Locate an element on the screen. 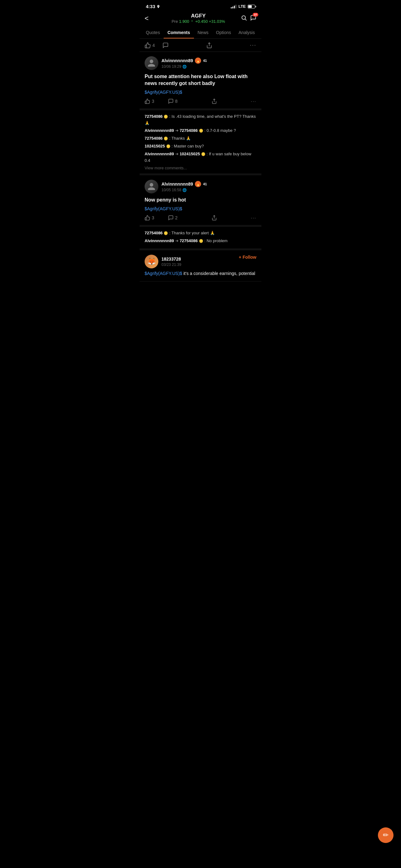 Image resolution: width=401 pixels, height=868 pixels. tab-options: Options is located at coordinates (224, 32).